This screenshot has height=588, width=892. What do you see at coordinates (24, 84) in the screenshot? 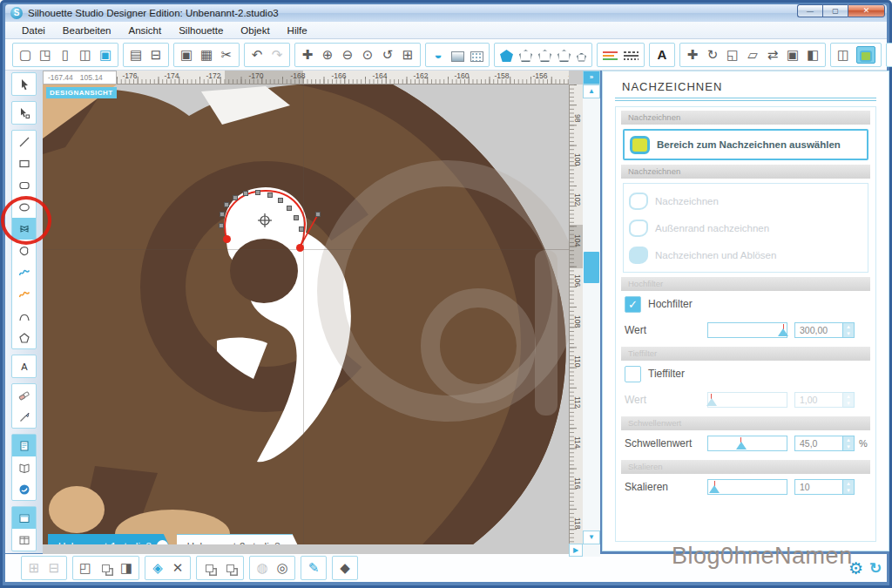
I see `tool-select` at bounding box center [24, 84].